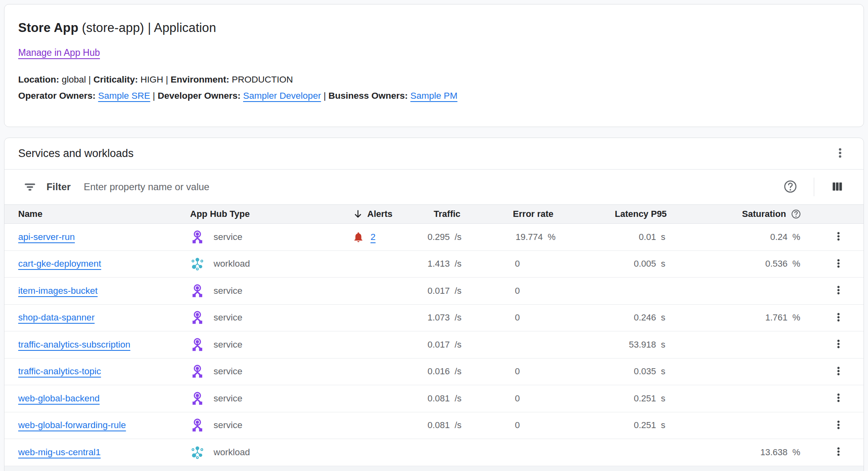 Image resolution: width=868 pixels, height=471 pixels. What do you see at coordinates (59, 398) in the screenshot?
I see `service-link: web-global-backend` at bounding box center [59, 398].